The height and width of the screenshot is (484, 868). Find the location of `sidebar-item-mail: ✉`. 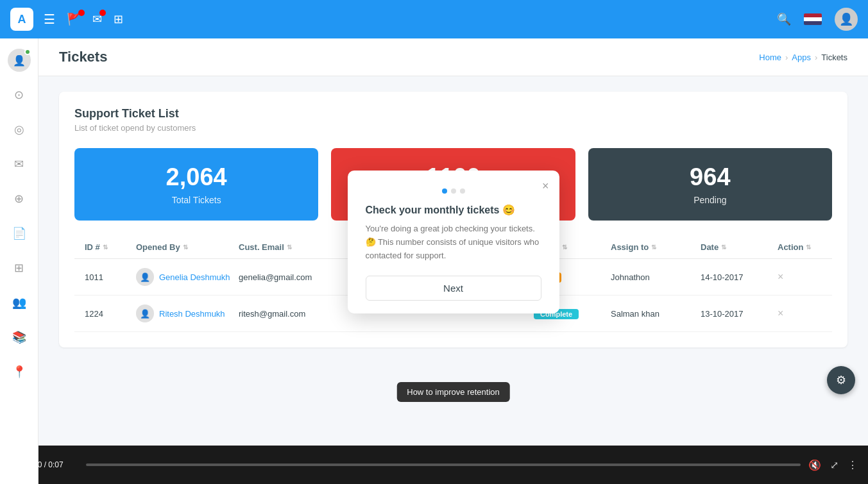

sidebar-item-mail: ✉ is located at coordinates (19, 164).